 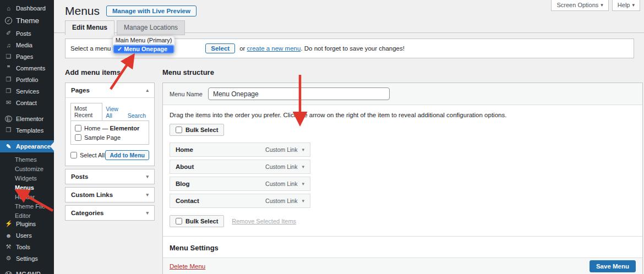 What do you see at coordinates (197, 221) in the screenshot?
I see `bulk-select-toggle-bottom: Bulk Select` at bounding box center [197, 221].